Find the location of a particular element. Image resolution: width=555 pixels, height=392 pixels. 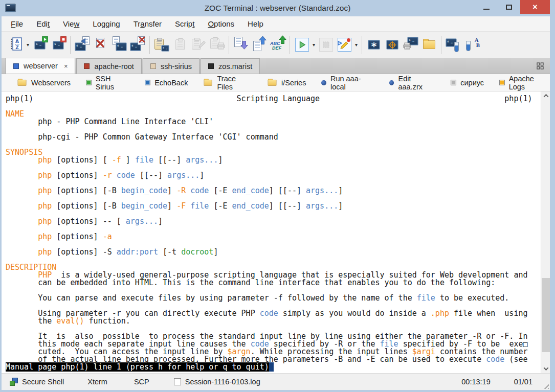

quickbar-item-i-series: i/Series is located at coordinates (286, 83).